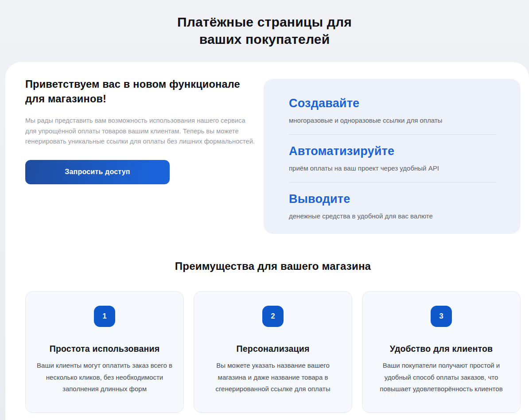  I want to click on panel-item-automate-heading: Автоматизируйте, so click(392, 152).